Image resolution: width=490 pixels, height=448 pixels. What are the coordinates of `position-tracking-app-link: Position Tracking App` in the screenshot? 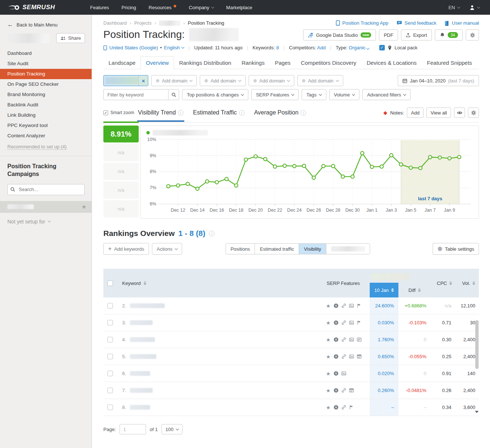 It's located at (362, 23).